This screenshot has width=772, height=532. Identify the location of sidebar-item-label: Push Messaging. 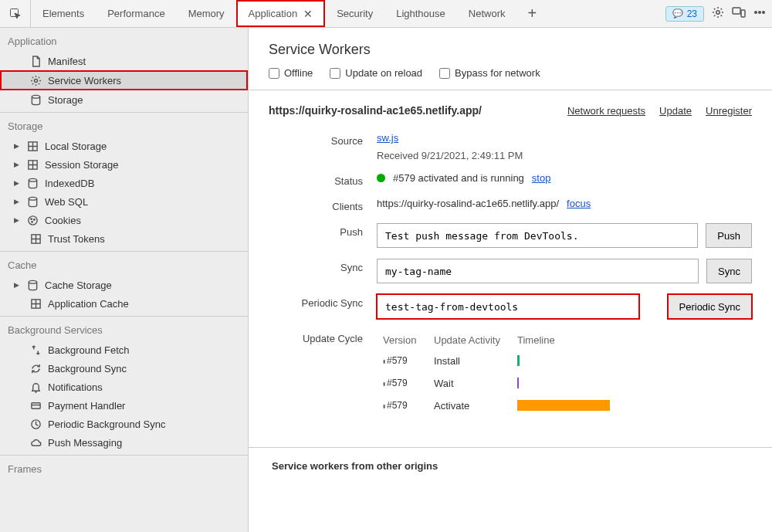
(85, 443).